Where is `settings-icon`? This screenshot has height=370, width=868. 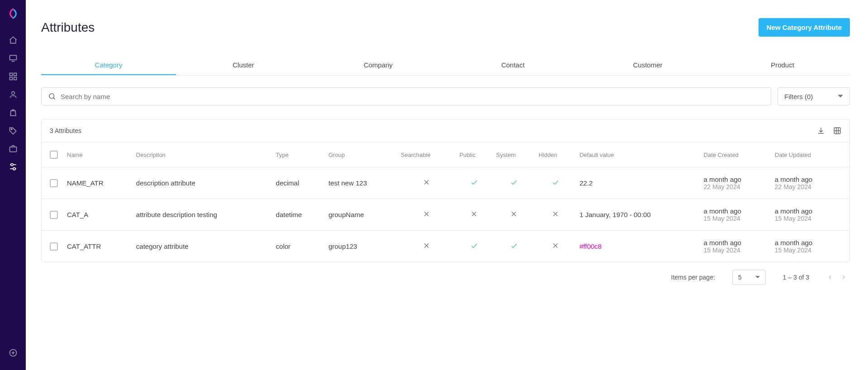
settings-icon is located at coordinates (13, 167).